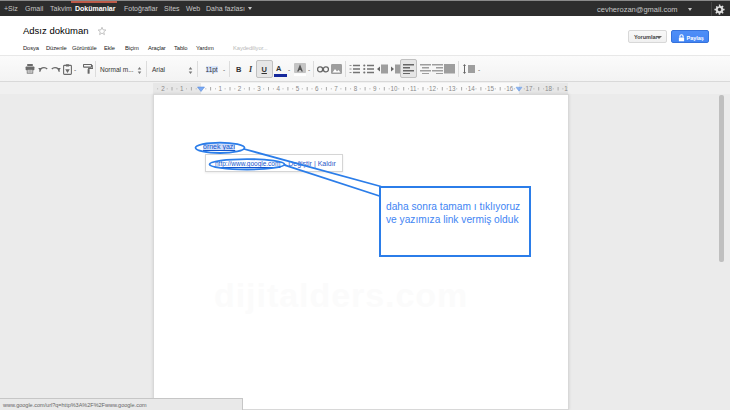 The image size is (730, 410). What do you see at coordinates (491, 88) in the screenshot?
I see `svg-text: 15` at bounding box center [491, 88].